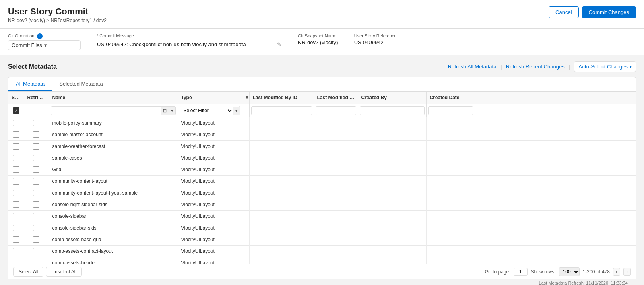  Describe the element at coordinates (28, 272) in the screenshot. I see `select-all-button: Select All` at that location.